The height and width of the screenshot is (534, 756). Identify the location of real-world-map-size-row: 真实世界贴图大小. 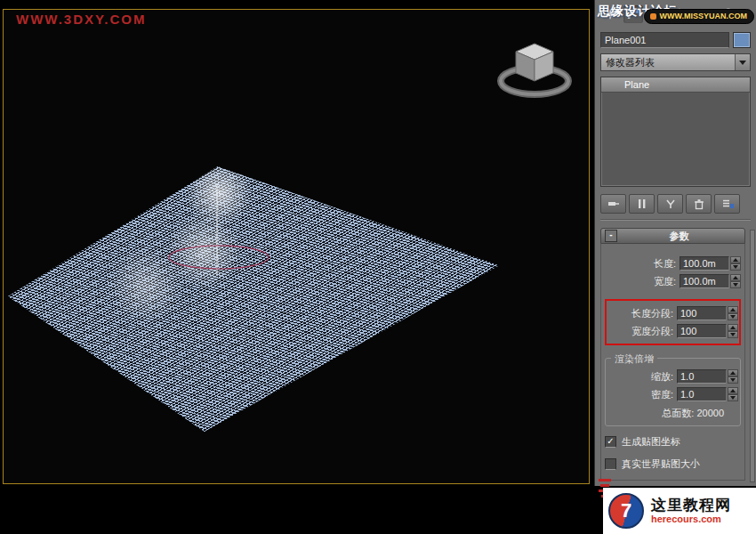
(672, 465).